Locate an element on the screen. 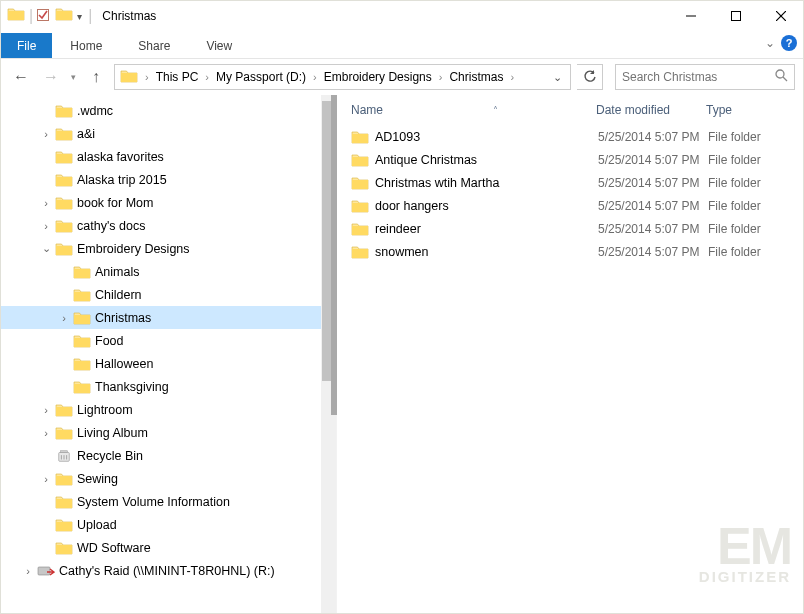 The image size is (804, 614). tree-node: .wdmc is located at coordinates (168, 110).